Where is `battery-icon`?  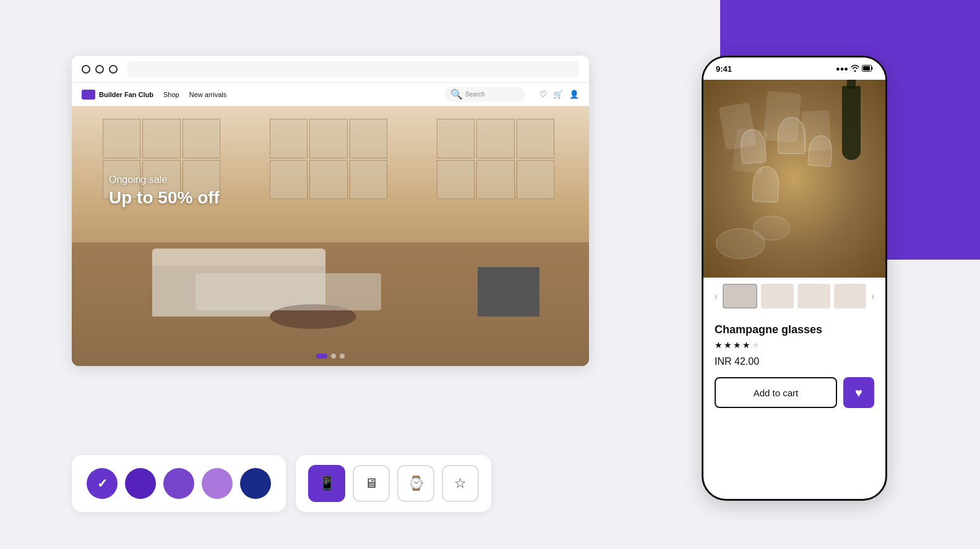 battery-icon is located at coordinates (867, 69).